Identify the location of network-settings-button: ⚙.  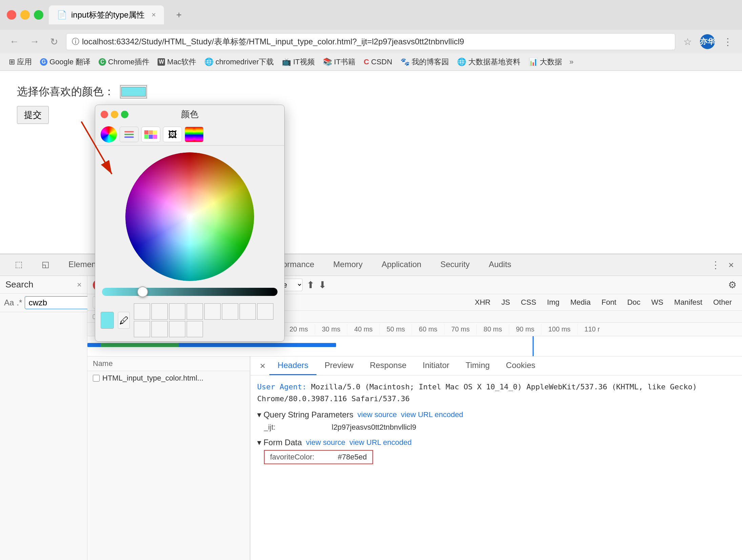
(733, 285).